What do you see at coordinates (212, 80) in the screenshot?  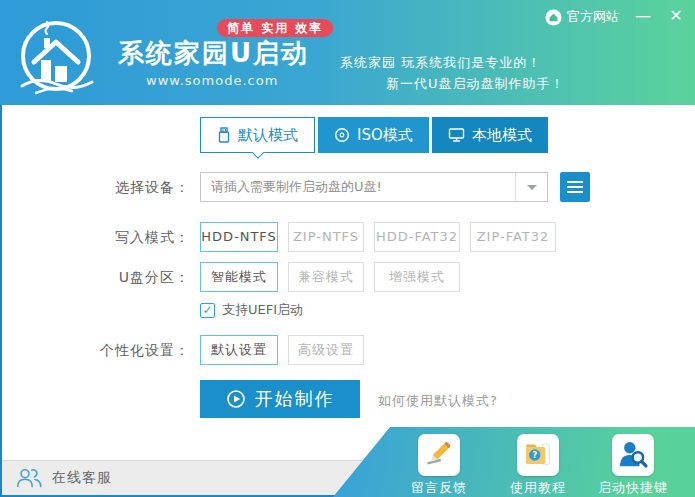 I see `app-url: www.somode.com` at bounding box center [212, 80].